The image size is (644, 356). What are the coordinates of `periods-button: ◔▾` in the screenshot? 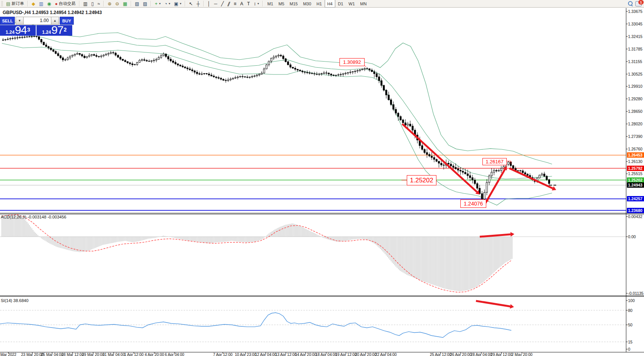 It's located at (167, 4).